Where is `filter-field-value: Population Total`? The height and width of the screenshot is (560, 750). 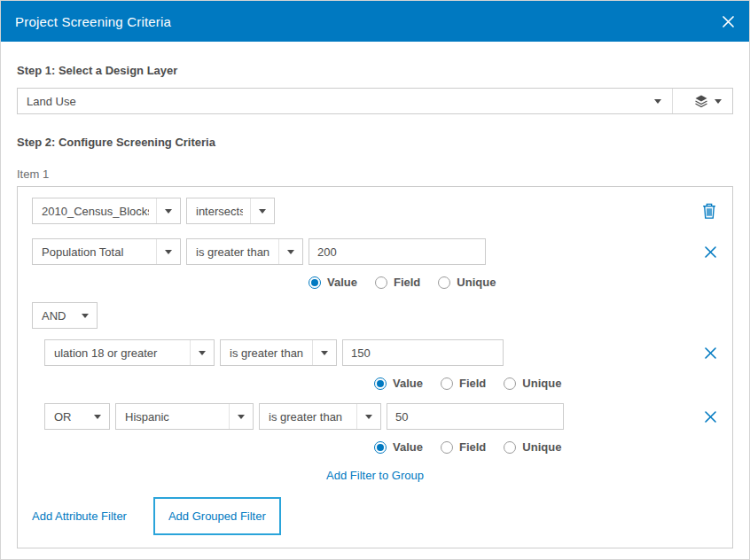 filter-field-value: Population Total is located at coordinates (96, 252).